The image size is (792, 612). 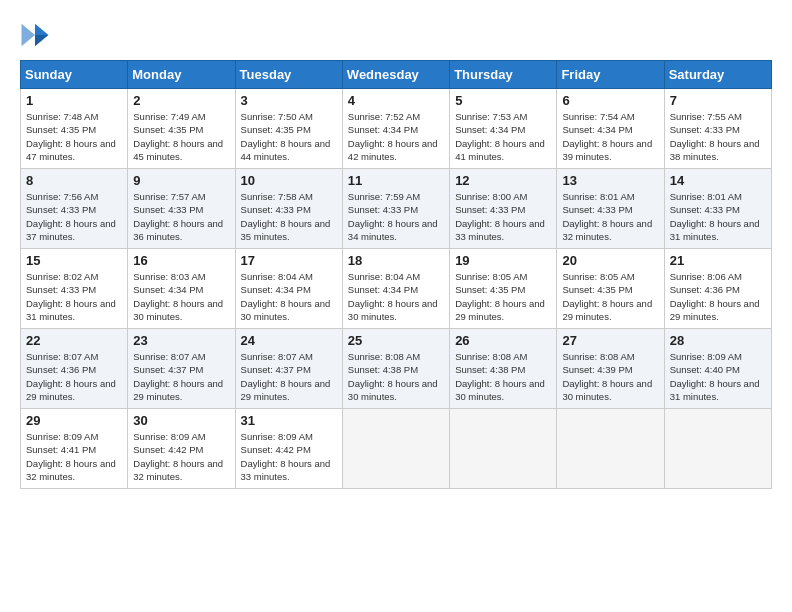 I want to click on calendar-cell, so click(x=396, y=449).